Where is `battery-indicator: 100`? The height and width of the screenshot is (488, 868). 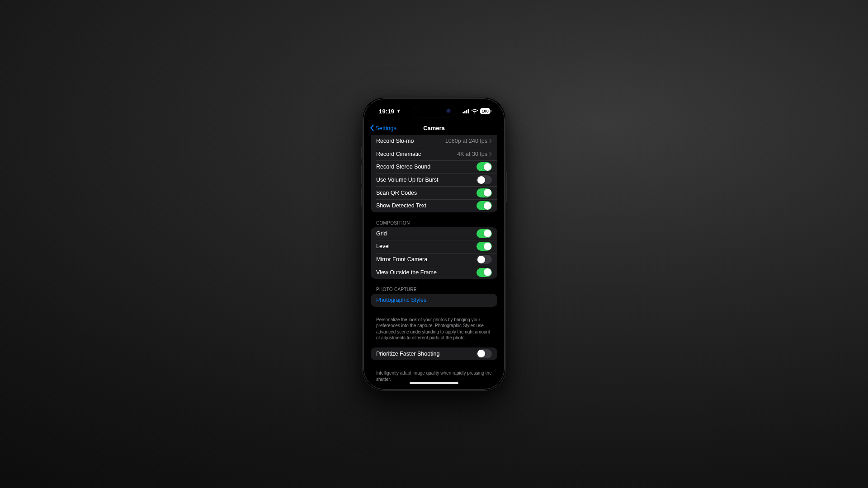
battery-indicator: 100 is located at coordinates (485, 111).